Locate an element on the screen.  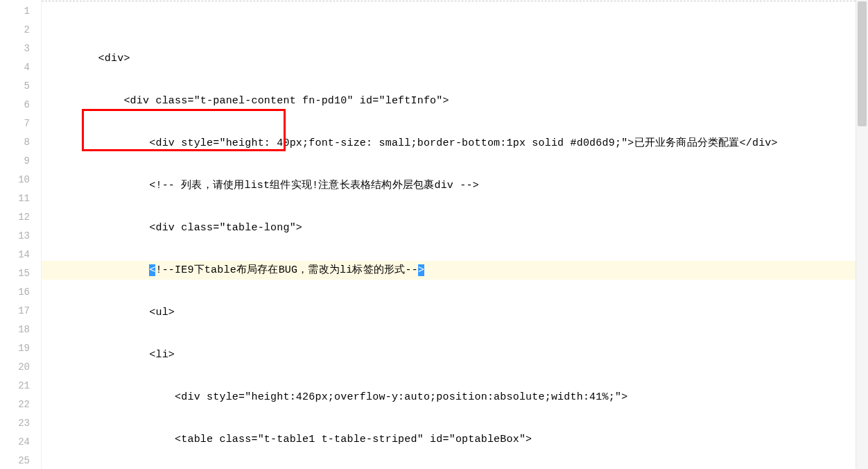
line-number: 4 is located at coordinates (15, 68).